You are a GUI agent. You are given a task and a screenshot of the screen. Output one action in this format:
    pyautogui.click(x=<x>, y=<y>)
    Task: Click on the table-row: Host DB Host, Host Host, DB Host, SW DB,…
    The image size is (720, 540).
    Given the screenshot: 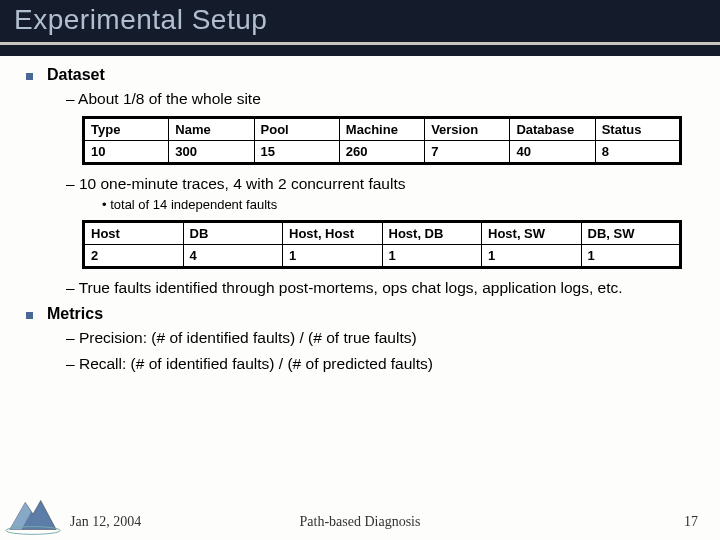 What is the action you would take?
    pyautogui.click(x=382, y=234)
    